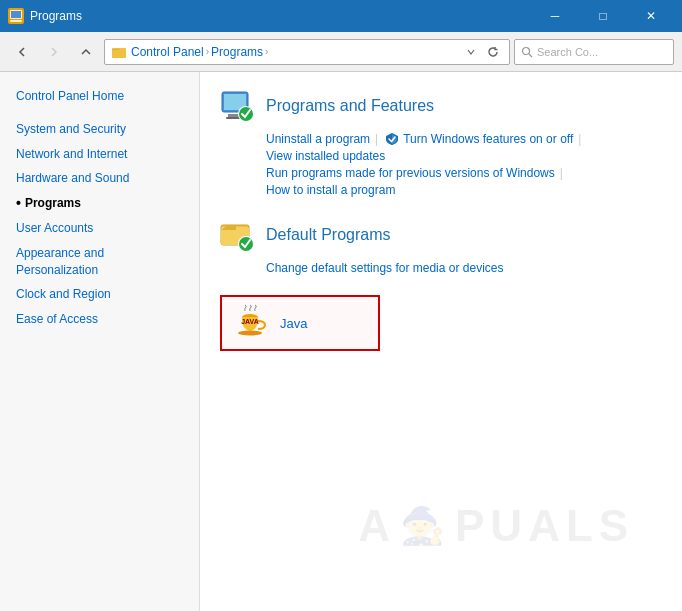  I want to click on sidebar-item-appearance: Appearance and Personalization, so click(100, 262).